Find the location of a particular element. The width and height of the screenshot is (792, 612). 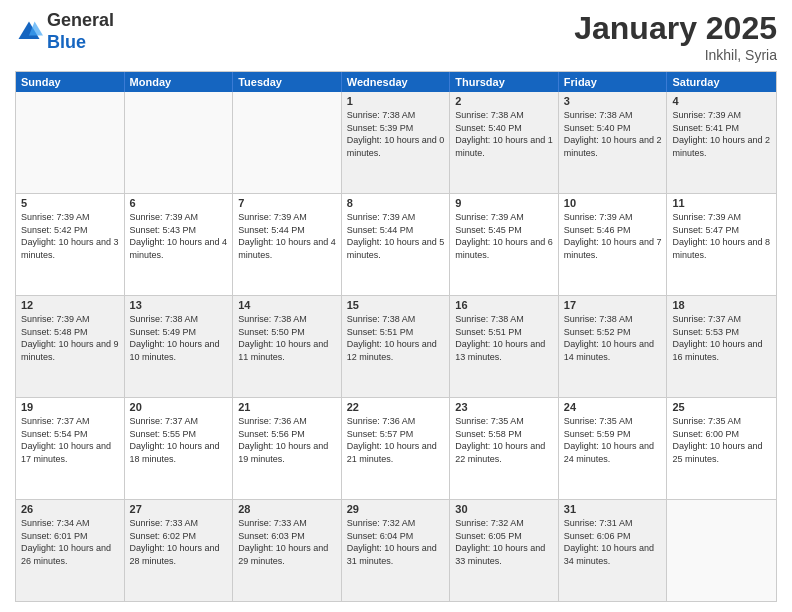

day-number: 26 is located at coordinates (70, 509).